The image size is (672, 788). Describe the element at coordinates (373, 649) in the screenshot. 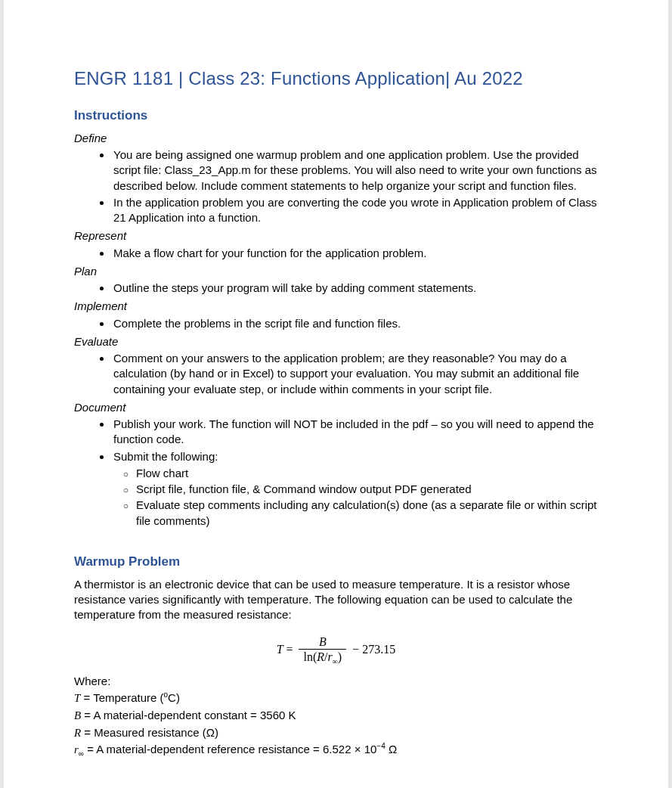

I see `eq-tail: − 273.15` at that location.